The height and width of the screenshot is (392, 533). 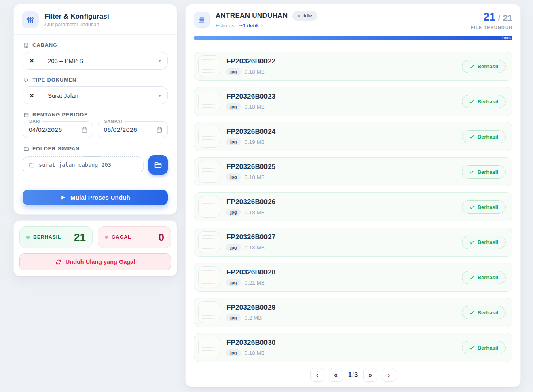 I want to click on tipe-dokumen-section-label: TIPE DOKUMEN, so click(x=95, y=80).